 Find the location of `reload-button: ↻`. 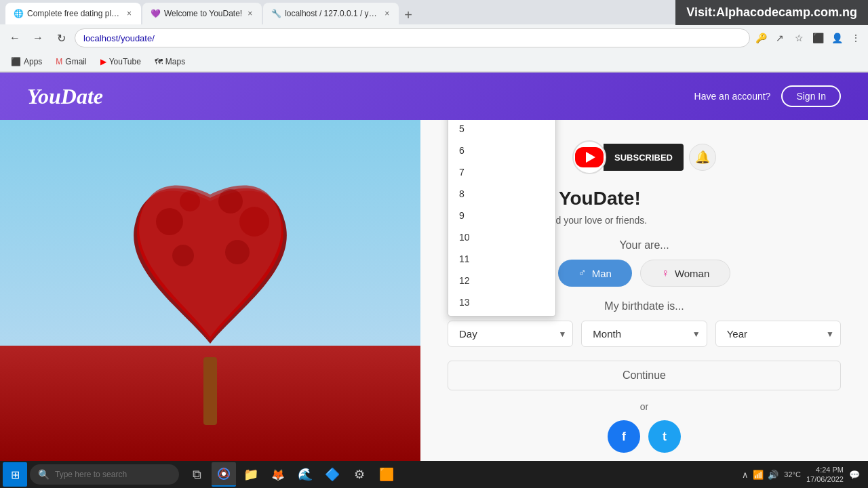

reload-button: ↻ is located at coordinates (61, 38).